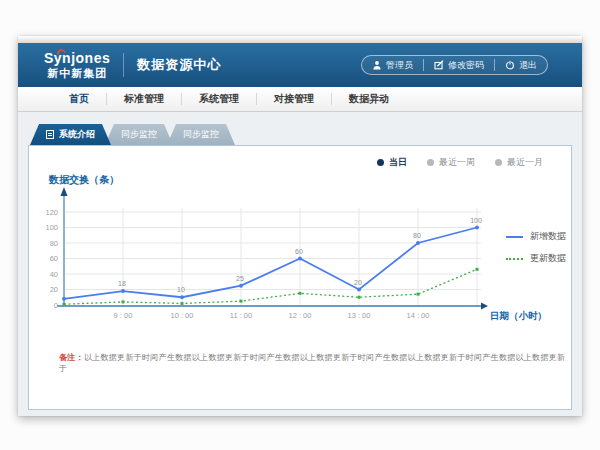 This screenshot has height=450, width=600. I want to click on edit-icon, so click(439, 65).